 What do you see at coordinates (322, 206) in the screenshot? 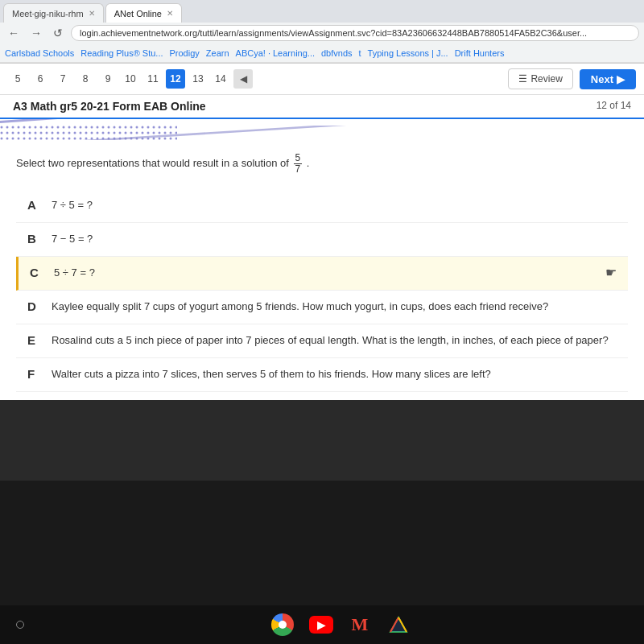
I see `option-a: A 7 ÷ 5 = ?` at bounding box center [322, 206].